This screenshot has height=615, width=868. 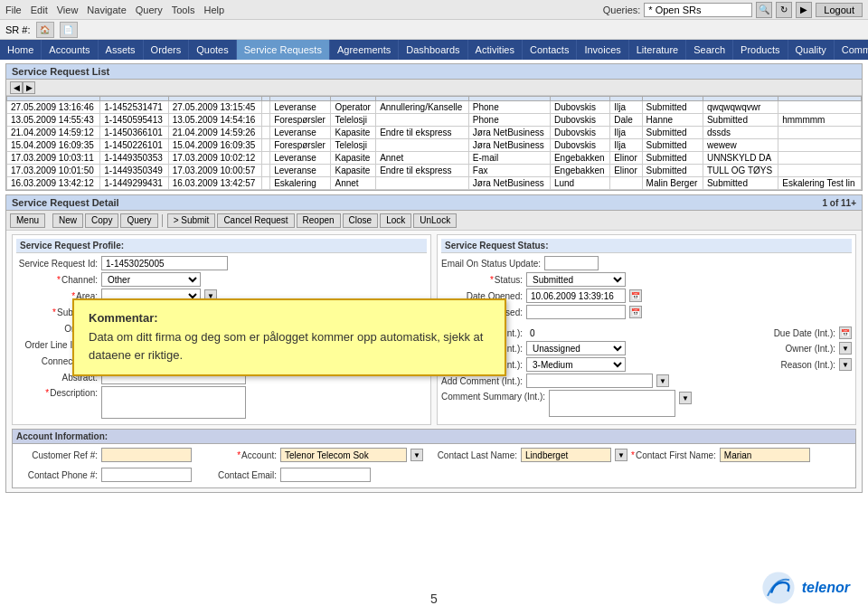 What do you see at coordinates (326, 475) in the screenshot?
I see `email-input` at bounding box center [326, 475].